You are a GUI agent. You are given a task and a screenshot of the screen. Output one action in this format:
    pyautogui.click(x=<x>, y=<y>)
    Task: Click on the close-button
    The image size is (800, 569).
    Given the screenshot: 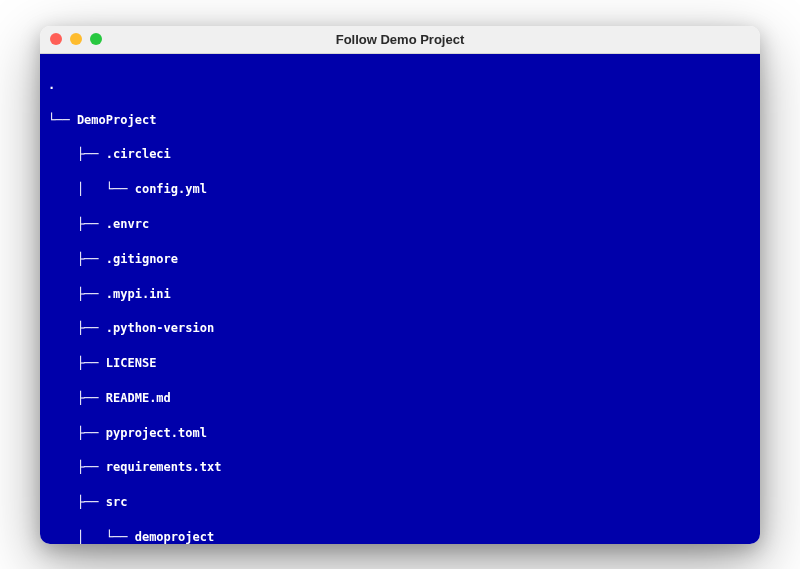 What is the action you would take?
    pyautogui.click(x=56, y=39)
    